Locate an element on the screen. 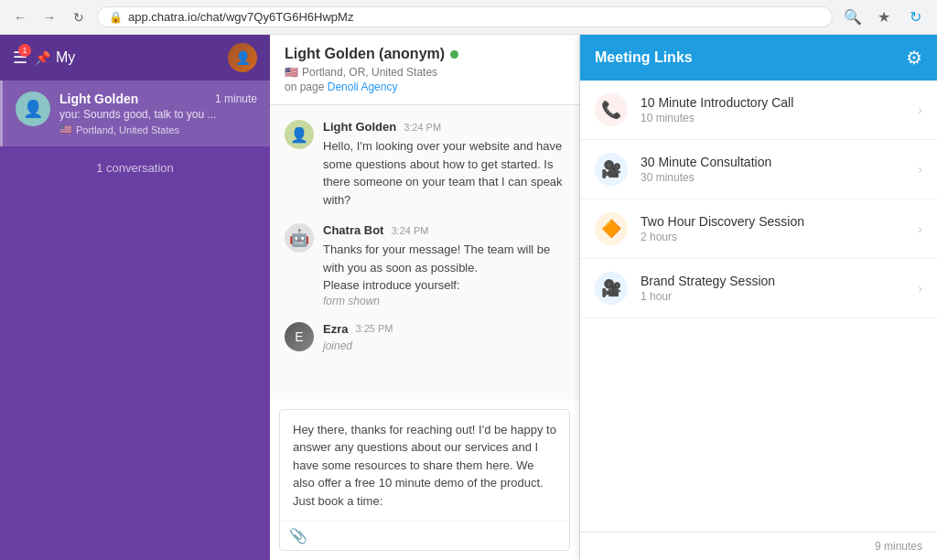 The image size is (937, 560). sender-name: Light Golden is located at coordinates (360, 126).